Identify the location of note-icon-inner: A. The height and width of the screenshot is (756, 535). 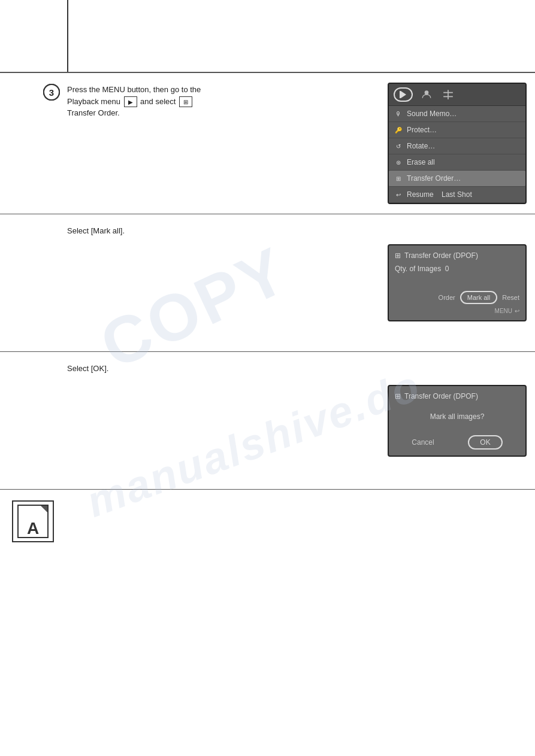
(33, 521).